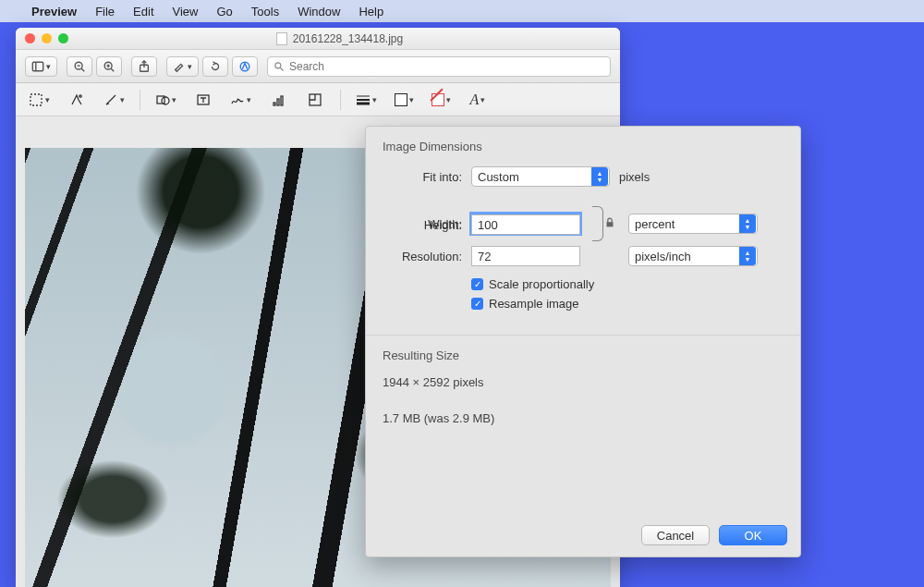 This screenshot has width=924, height=587. Describe the element at coordinates (41, 67) in the screenshot. I see `sidebar-button: ▾` at that location.